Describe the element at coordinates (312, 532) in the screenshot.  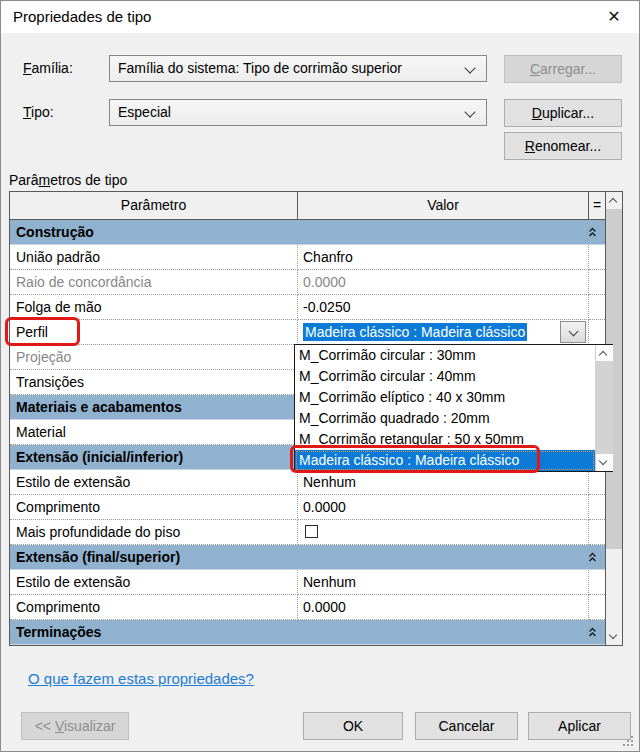
I see `checkbox` at that location.